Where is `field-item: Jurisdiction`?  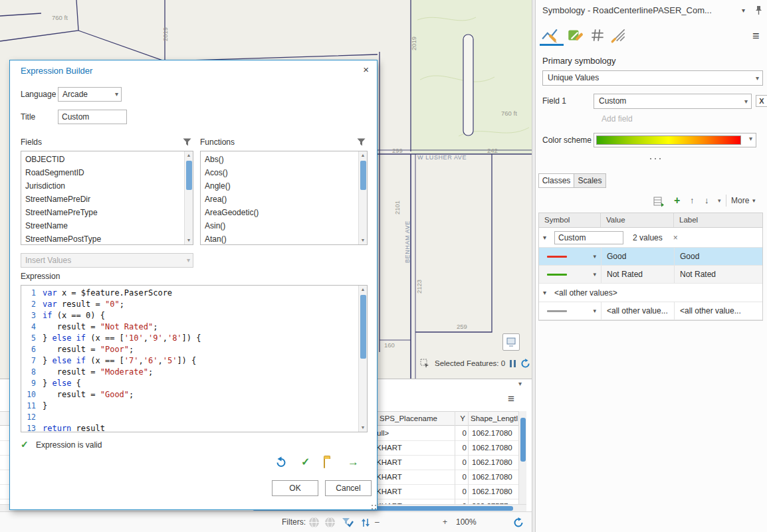
field-item: Jurisdiction is located at coordinates (102, 186).